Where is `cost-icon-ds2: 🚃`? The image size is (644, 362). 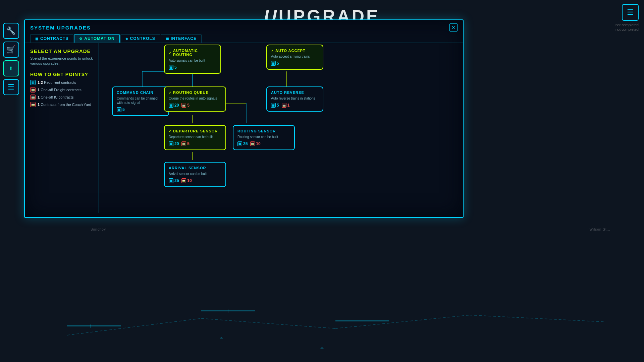 cost-icon-ds2: 🚃 is located at coordinates (184, 144).